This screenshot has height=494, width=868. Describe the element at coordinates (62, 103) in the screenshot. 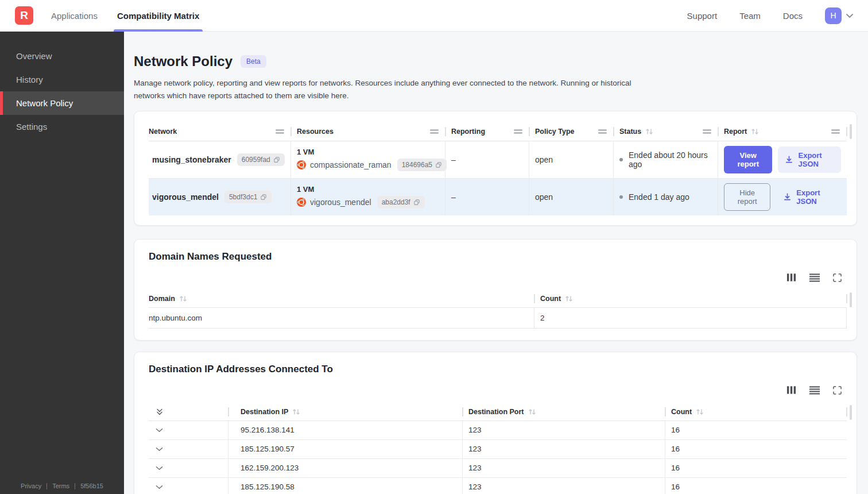

I see `sidebar-item-network-policy: Network Policy` at that location.